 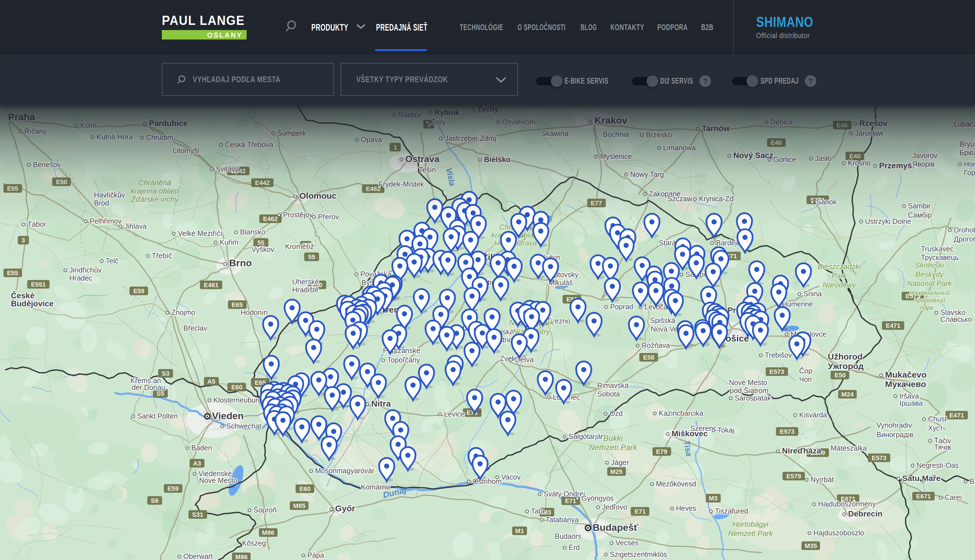 I want to click on svg-text: Mezőkövesd, so click(x=676, y=484).